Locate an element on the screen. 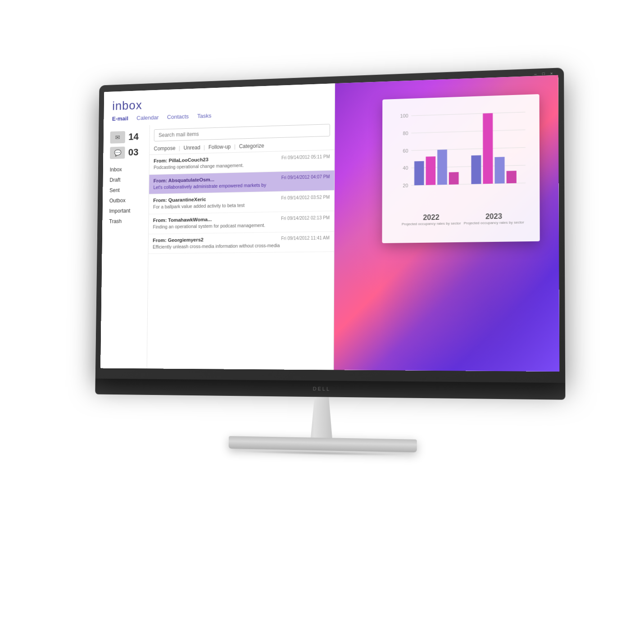  sep-1: | is located at coordinates (179, 148).